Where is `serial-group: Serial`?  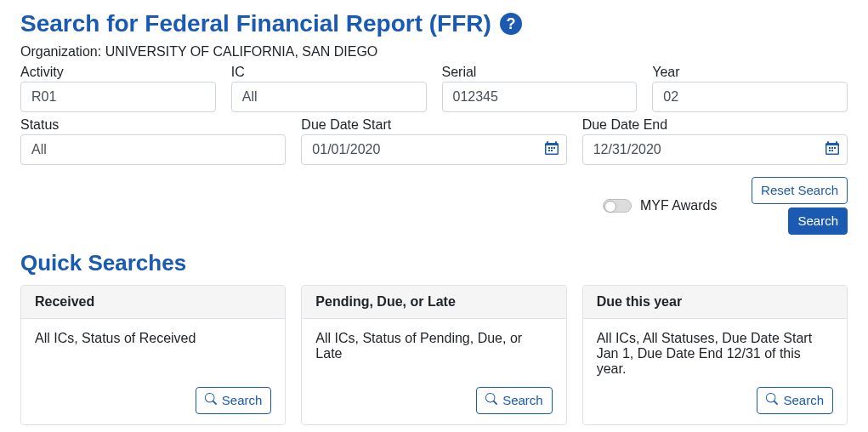
serial-group: Serial is located at coordinates (540, 88).